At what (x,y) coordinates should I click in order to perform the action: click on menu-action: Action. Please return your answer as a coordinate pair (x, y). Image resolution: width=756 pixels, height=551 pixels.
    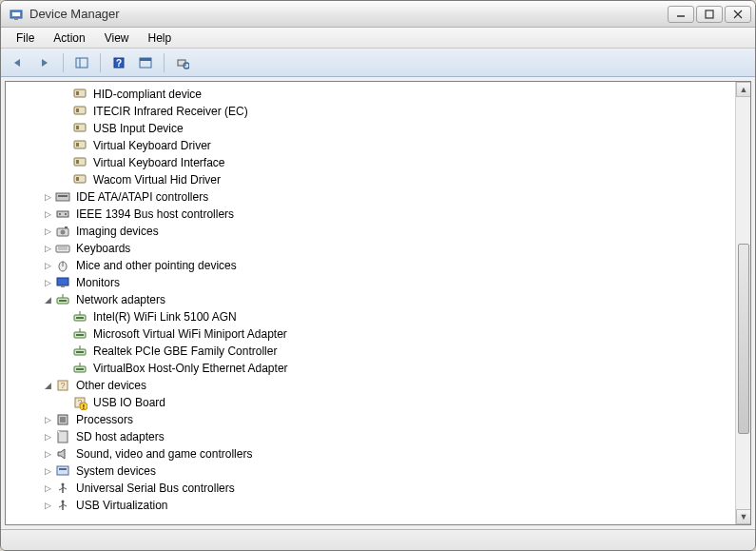
    Looking at the image, I should click on (68, 38).